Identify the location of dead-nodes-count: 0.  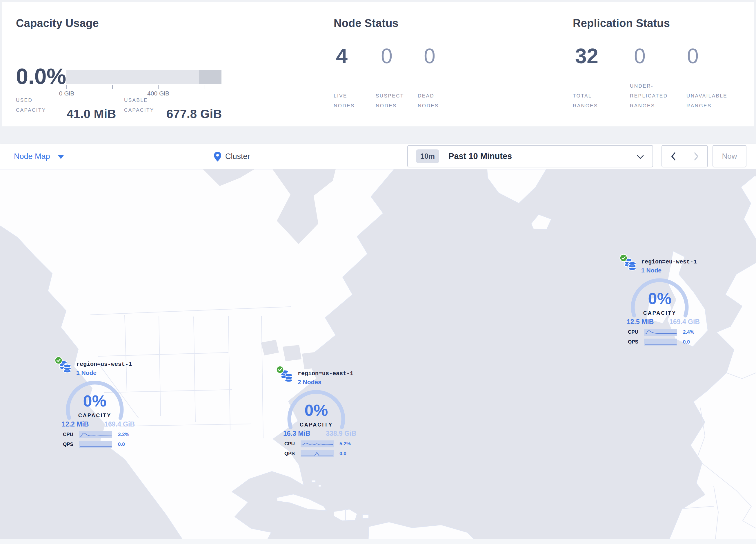
(429, 56).